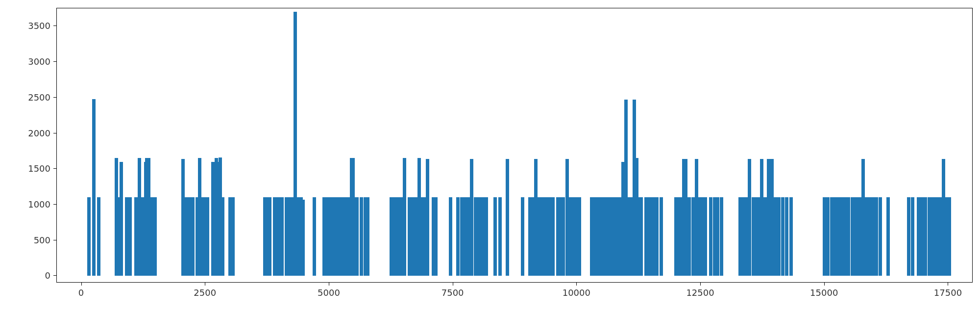 The height and width of the screenshot is (314, 980). Describe the element at coordinates (948, 292) in the screenshot. I see `x-tick-label: 17500` at that location.